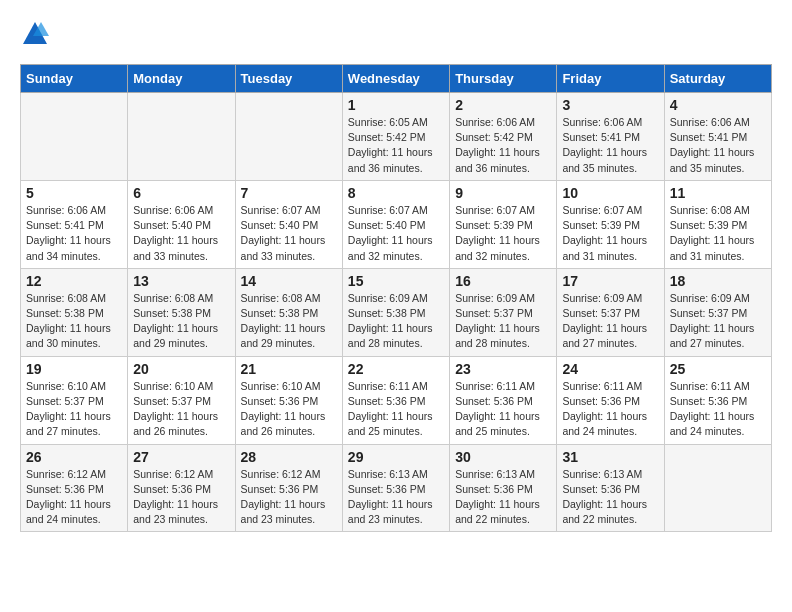  I want to click on day-number: 31, so click(610, 457).